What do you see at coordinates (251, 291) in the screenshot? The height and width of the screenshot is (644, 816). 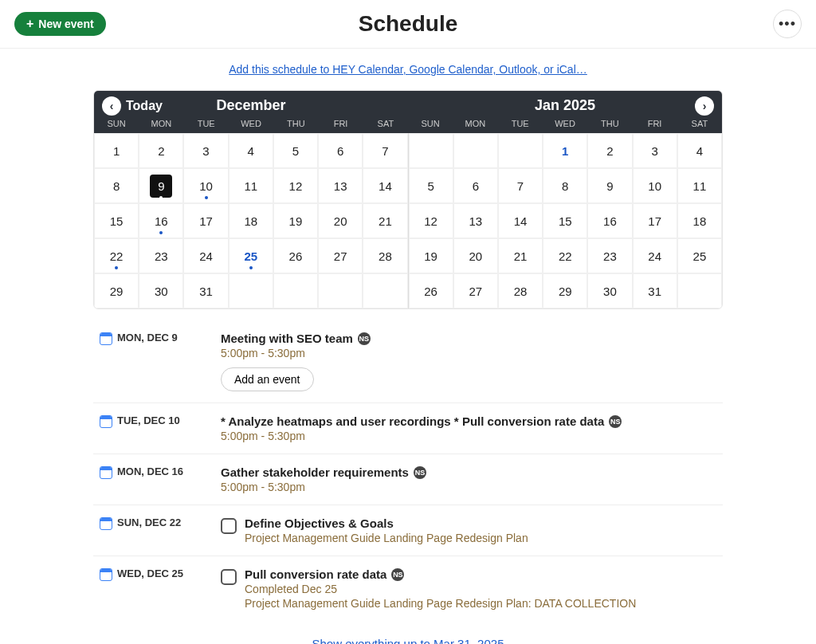 I see `calendar-day` at bounding box center [251, 291].